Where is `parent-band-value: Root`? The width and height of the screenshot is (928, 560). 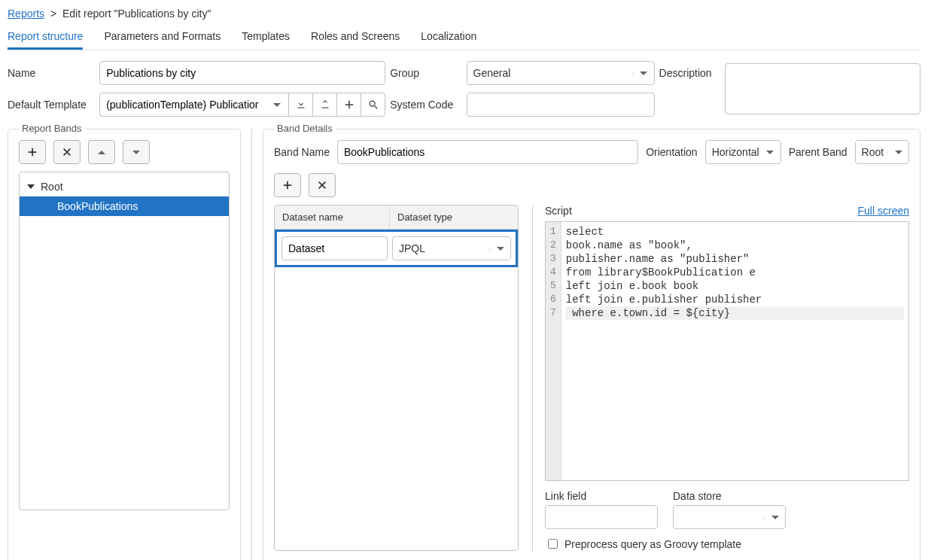 parent-band-value: Root is located at coordinates (875, 152).